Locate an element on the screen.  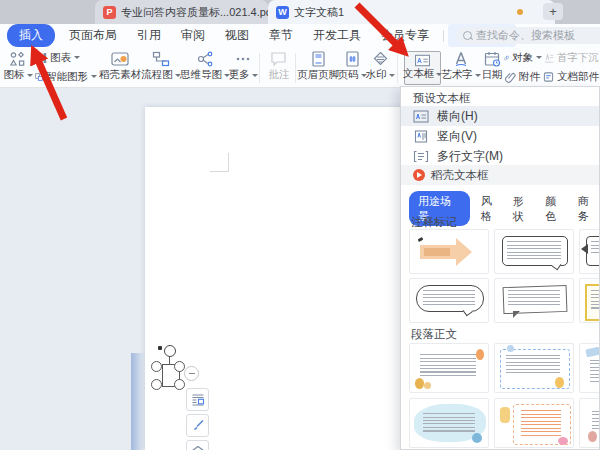
wrap-text-icon is located at coordinates (198, 400).